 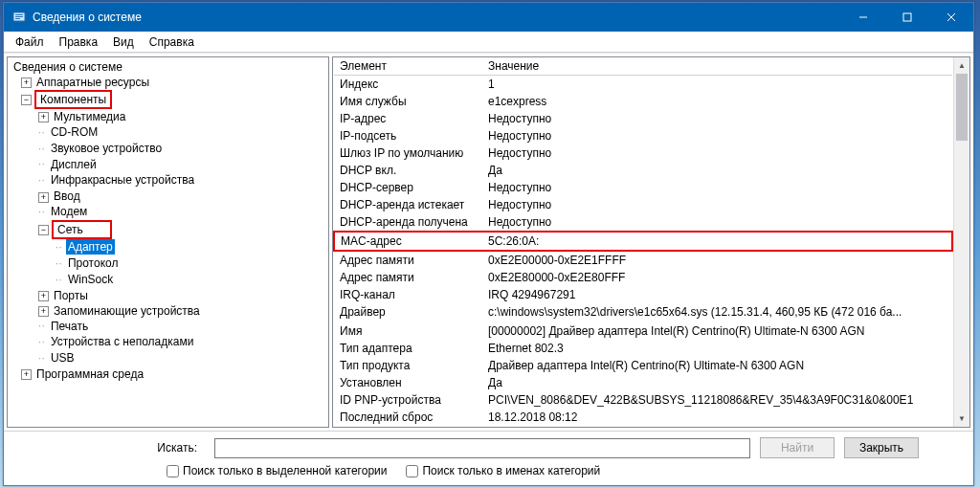 I want to click on search-input, so click(x=482, y=448).